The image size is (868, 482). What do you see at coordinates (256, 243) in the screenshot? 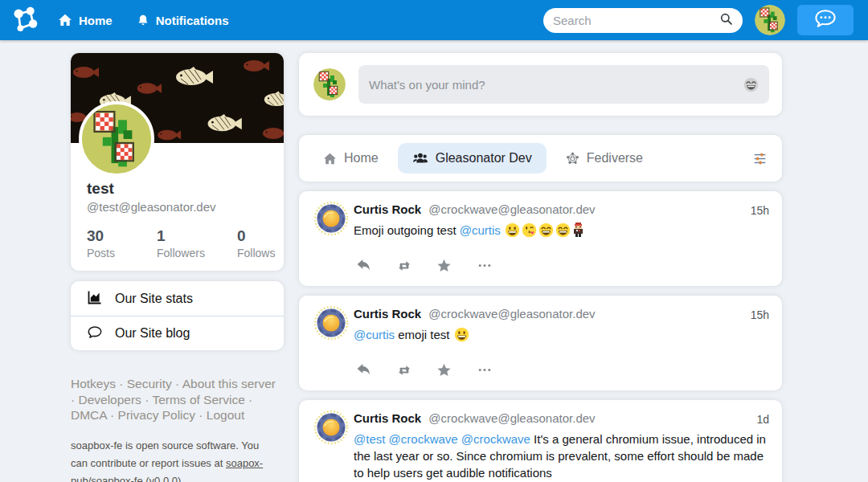
I see `stat-follows: 0 Follows` at bounding box center [256, 243].